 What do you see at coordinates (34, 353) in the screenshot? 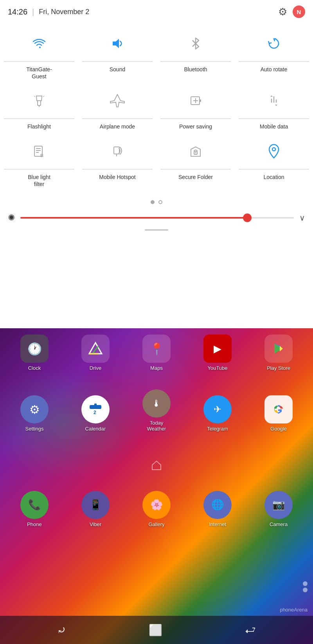
I see `app-clock: 🕐 Clock` at bounding box center [34, 353].